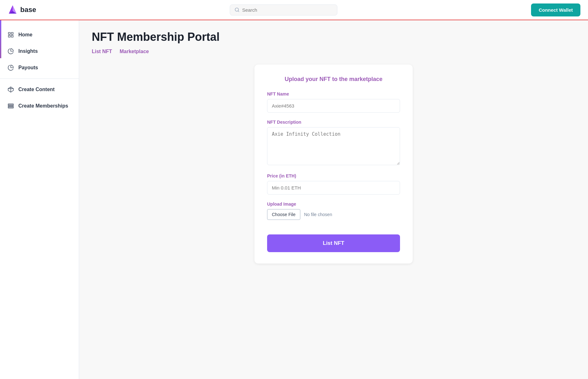  Describe the element at coordinates (334, 102) in the screenshot. I see `nft-name-group: NFT Name` at that location.